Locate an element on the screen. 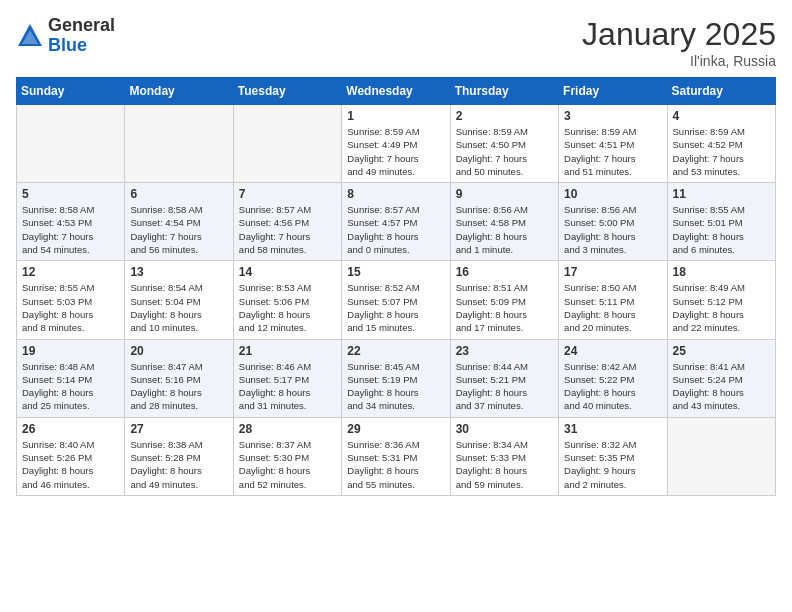  weekday-header-wednesday: Wednesday is located at coordinates (396, 92).